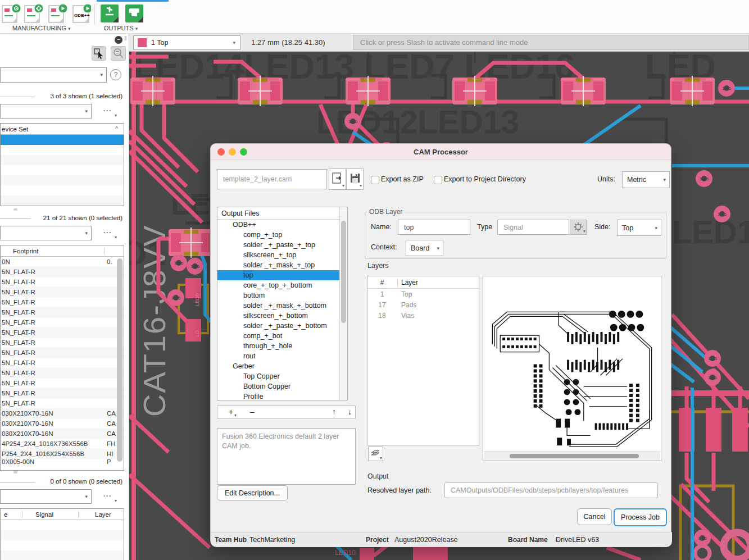 This screenshot has height=560, width=749. Describe the element at coordinates (126, 38) in the screenshot. I see `panel-grip-icon: ‖` at that location.